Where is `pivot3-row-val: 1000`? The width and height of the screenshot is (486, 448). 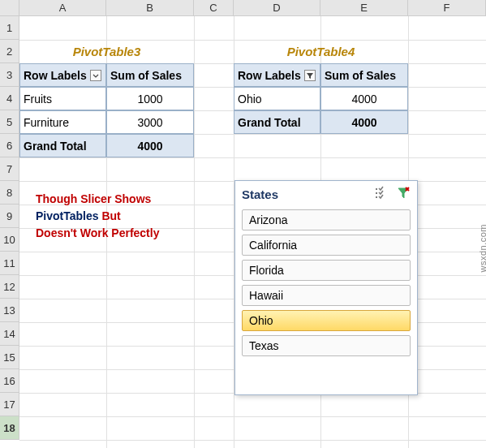 pivot3-row-val: 1000 is located at coordinates (150, 99).